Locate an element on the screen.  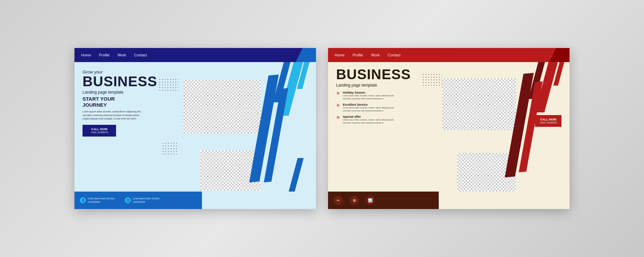
red-footer-icon-2: ⊞ is located at coordinates (354, 200).